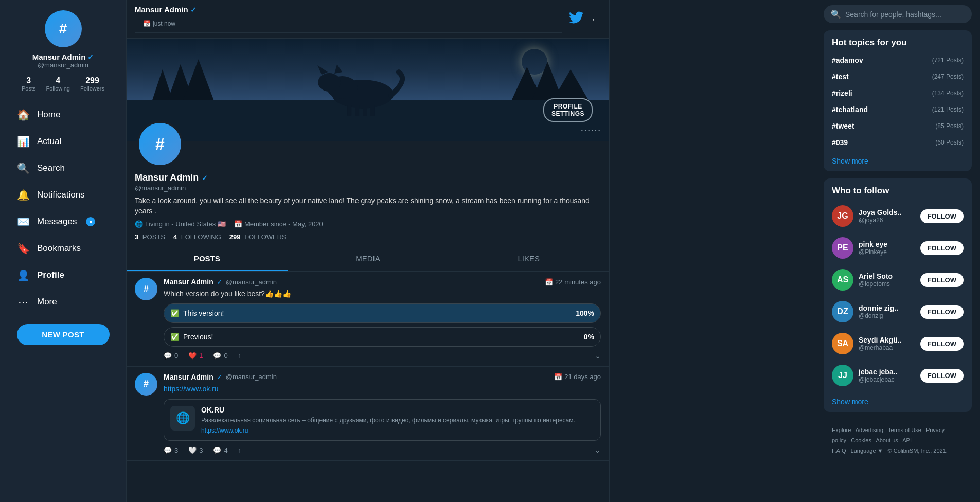  Describe the element at coordinates (160, 144) in the screenshot. I see `profile-avatar-wrapper: #` at that location.